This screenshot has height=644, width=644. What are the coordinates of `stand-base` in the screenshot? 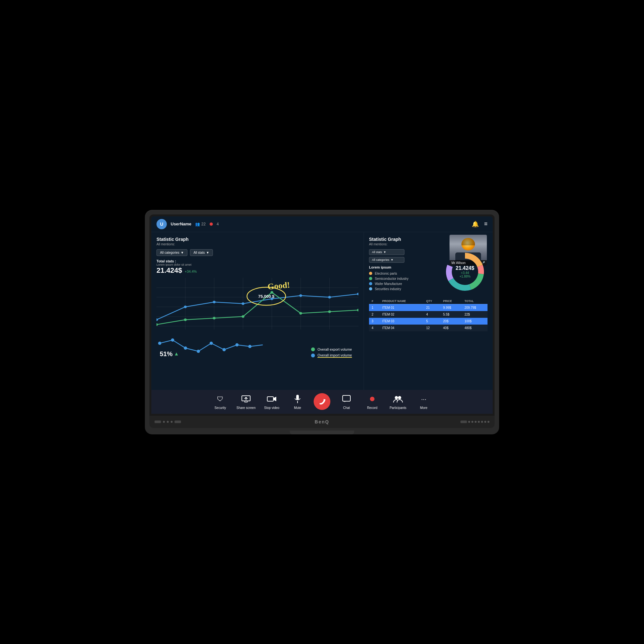 It's located at (322, 433).